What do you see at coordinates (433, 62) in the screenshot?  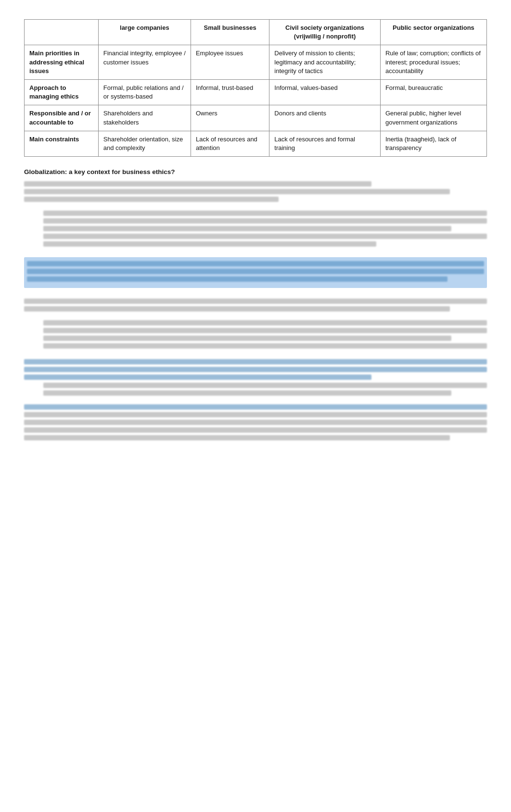 I see `cell-priorities-public: Rule of law; corruption; conflicts of in…` at bounding box center [433, 62].